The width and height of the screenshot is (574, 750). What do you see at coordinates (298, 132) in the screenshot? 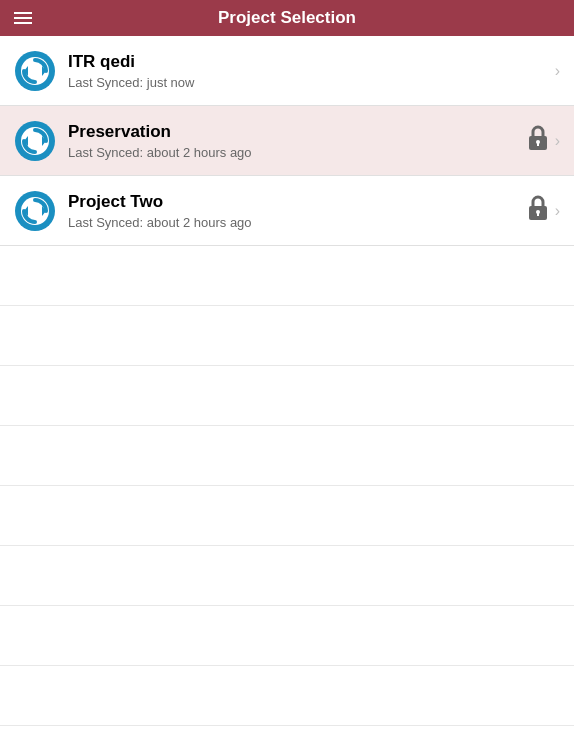
I see `project-name-preservation: Preservation` at bounding box center [298, 132].